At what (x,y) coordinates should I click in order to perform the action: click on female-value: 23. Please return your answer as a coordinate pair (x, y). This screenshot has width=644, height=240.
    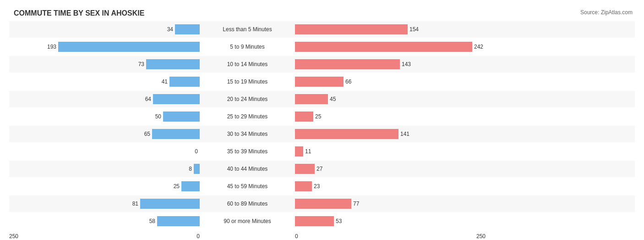
    Looking at the image, I should click on (320, 186).